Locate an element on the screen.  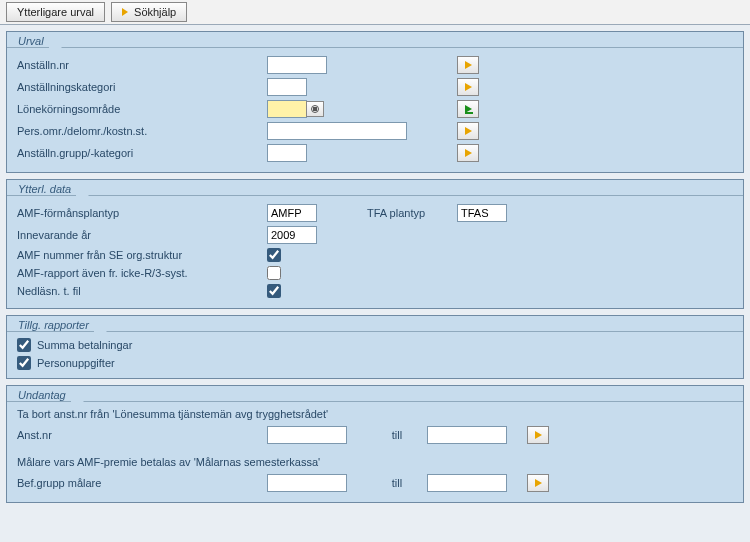
lbl-amf-plantyp: AMF-förmånsplantyp is located at coordinates (142, 213).